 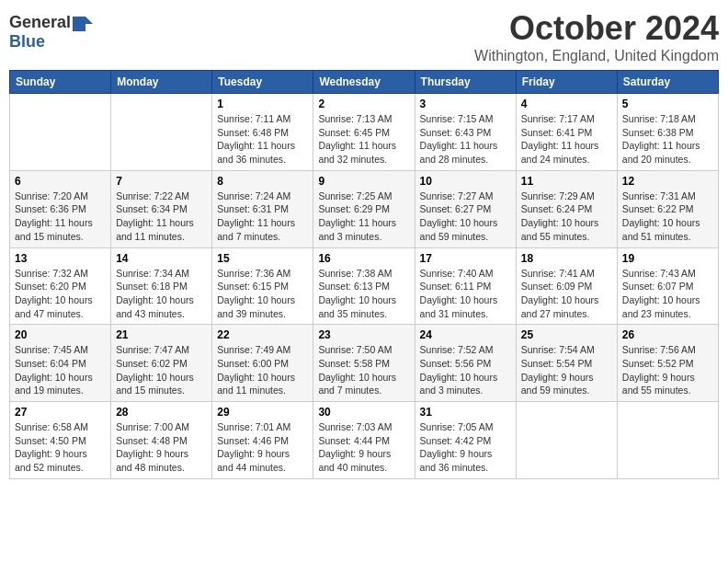 I want to click on calendar-cell: 8Sunrise: 7:24 AM Sunset: 6:31 PM Daylig…, so click(x=263, y=209).